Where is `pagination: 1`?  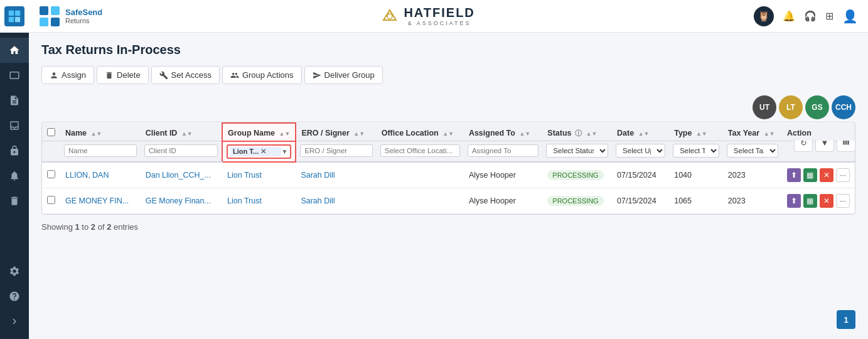
pagination: 1 is located at coordinates (846, 320).